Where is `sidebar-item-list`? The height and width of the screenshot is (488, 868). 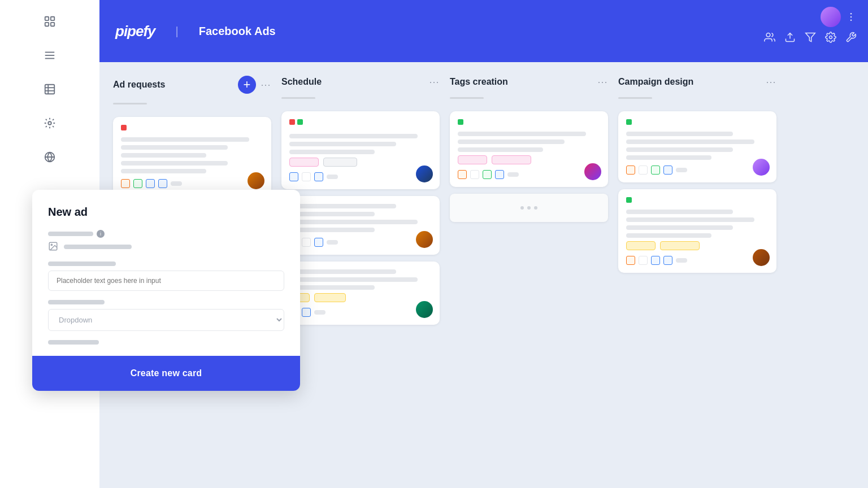
sidebar-item-list is located at coordinates (50, 55).